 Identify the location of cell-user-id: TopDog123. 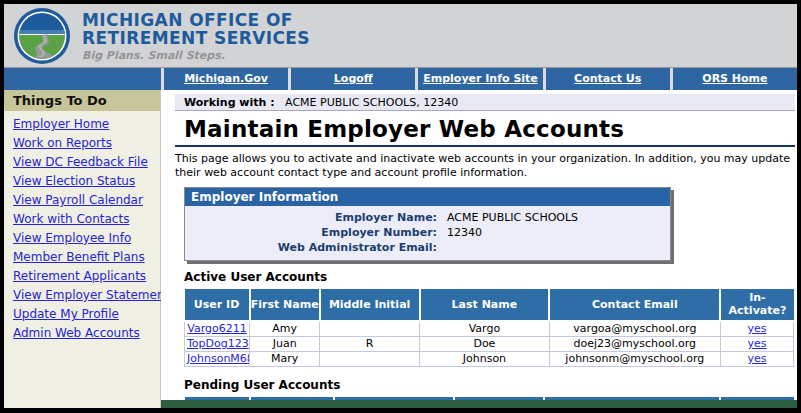
(218, 344).